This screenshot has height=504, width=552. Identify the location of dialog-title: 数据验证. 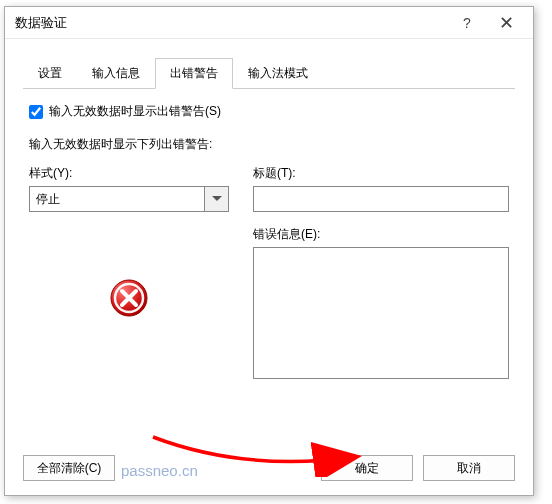
(232, 23).